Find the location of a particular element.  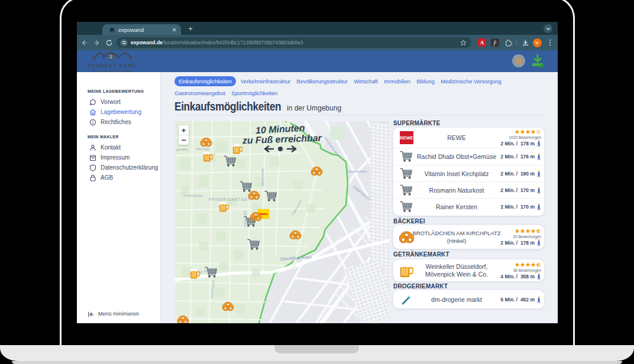

svg-text: Herzogs is located at coordinates (203, 149).